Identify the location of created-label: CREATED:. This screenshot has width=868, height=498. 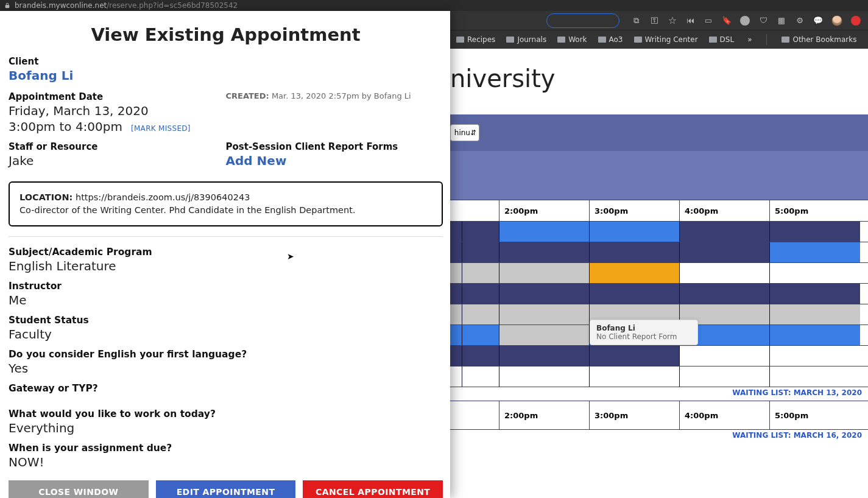
(247, 96).